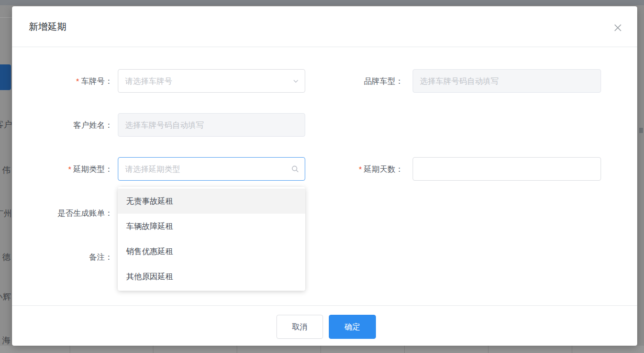 The image size is (644, 353). I want to click on delay-type-dropdown: 无责事故延租 车辆故障延租 销售优惠延租 其他原因延租, so click(212, 239).